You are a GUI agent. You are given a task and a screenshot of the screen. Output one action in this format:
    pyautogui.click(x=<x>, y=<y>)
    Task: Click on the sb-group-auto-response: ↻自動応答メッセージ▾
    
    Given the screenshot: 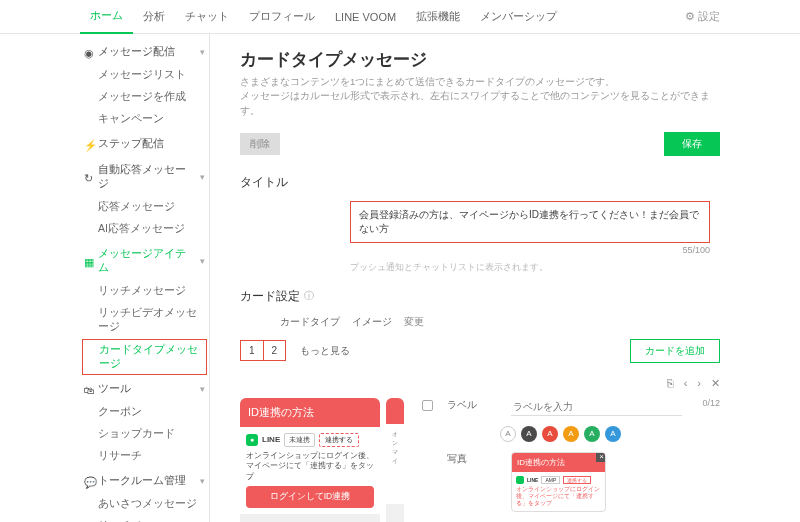 What is the action you would take?
    pyautogui.click(x=144, y=177)
    